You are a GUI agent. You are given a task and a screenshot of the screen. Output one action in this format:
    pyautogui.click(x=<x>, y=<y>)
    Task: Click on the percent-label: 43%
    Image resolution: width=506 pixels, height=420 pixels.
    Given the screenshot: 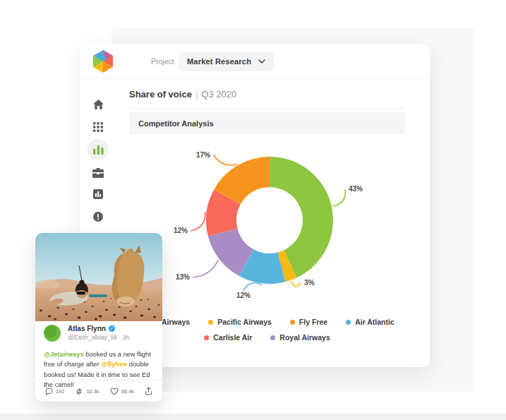 What is the action you would take?
    pyautogui.click(x=356, y=189)
    